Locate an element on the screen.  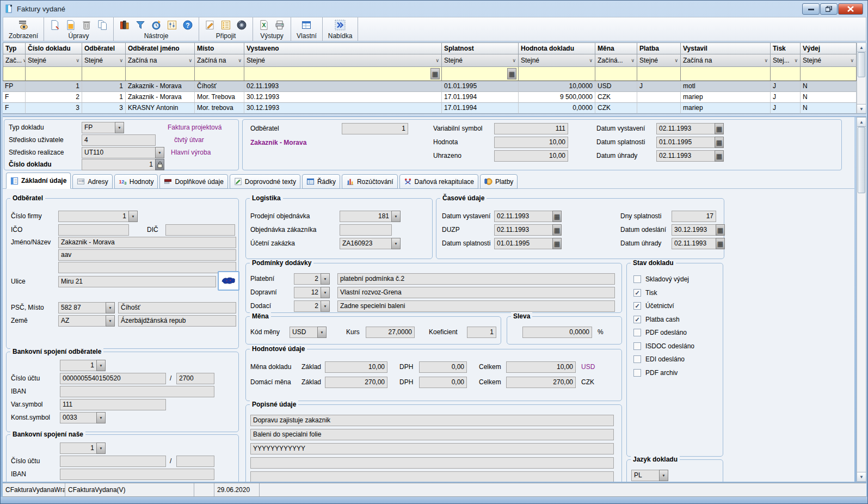
typ-dokladu-combo-button is located at coordinates (120, 127).